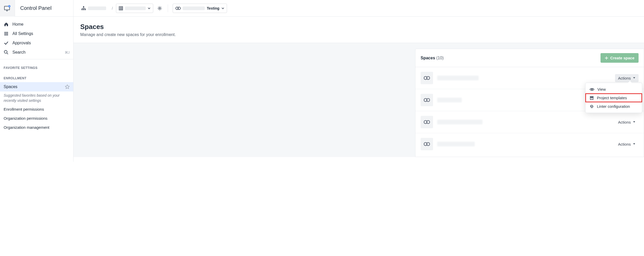  Describe the element at coordinates (613, 106) in the screenshot. I see `dd-label: Linter configuration` at that location.